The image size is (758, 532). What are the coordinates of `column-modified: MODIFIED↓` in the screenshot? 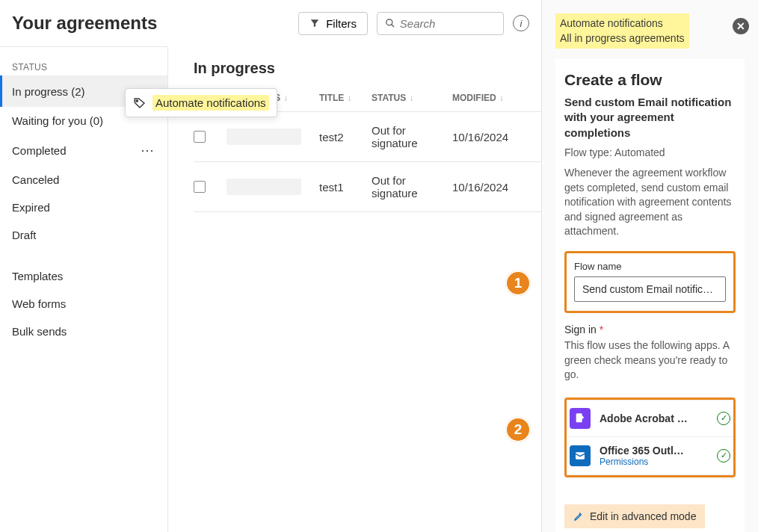 It's located at (486, 98).